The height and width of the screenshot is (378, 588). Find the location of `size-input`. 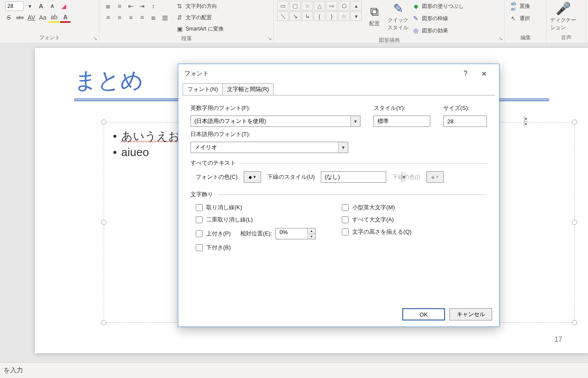

size-input is located at coordinates (484, 121).